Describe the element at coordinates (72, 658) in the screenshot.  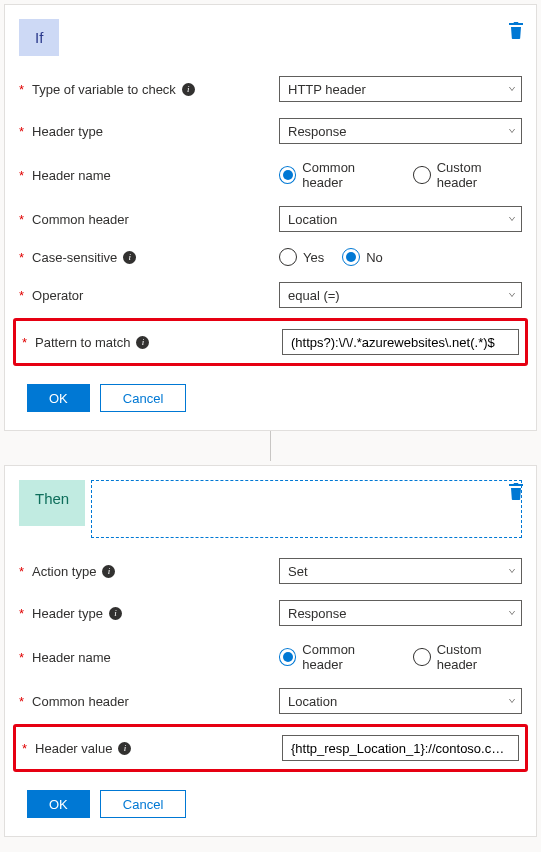
I see `label-then-header-name: Header name` at that location.